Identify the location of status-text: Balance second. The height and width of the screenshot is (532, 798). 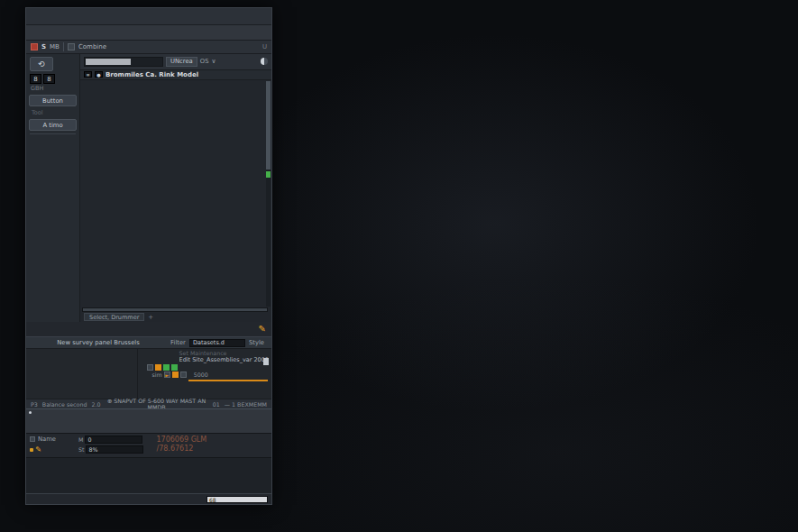
(65, 404).